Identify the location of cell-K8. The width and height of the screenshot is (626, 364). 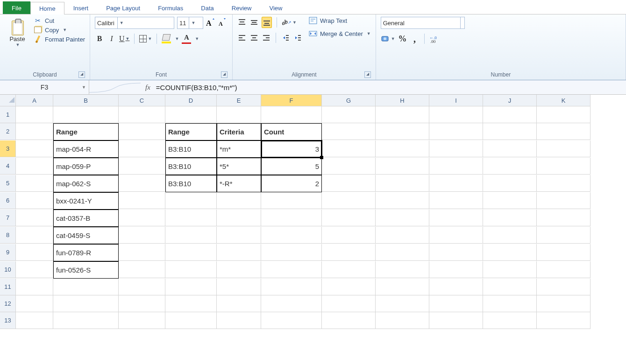
(563, 235).